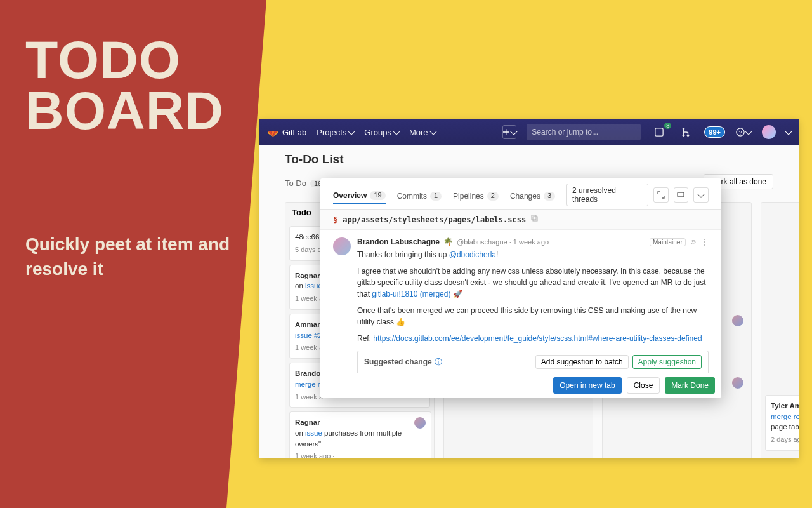 The width and height of the screenshot is (812, 508). What do you see at coordinates (287, 132) in the screenshot?
I see `gitlab-logo: GitLab` at bounding box center [287, 132].